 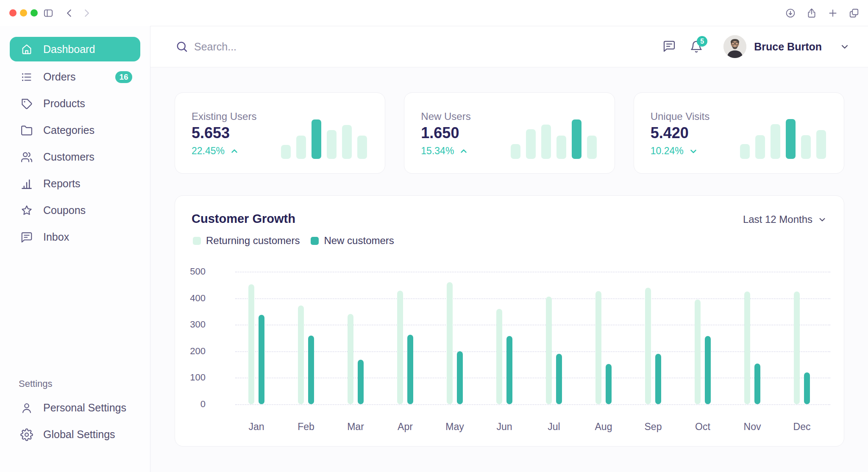 I want to click on user-menu-chevron-icon, so click(x=845, y=47).